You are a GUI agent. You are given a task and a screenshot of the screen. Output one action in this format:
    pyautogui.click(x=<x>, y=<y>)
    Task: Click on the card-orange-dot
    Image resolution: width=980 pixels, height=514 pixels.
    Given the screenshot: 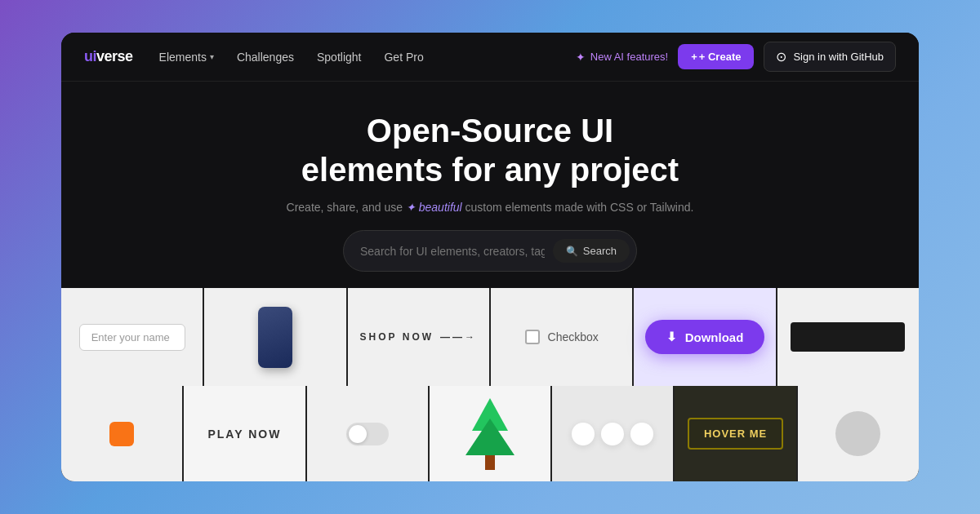 What is the action you would take?
    pyautogui.click(x=122, y=434)
    